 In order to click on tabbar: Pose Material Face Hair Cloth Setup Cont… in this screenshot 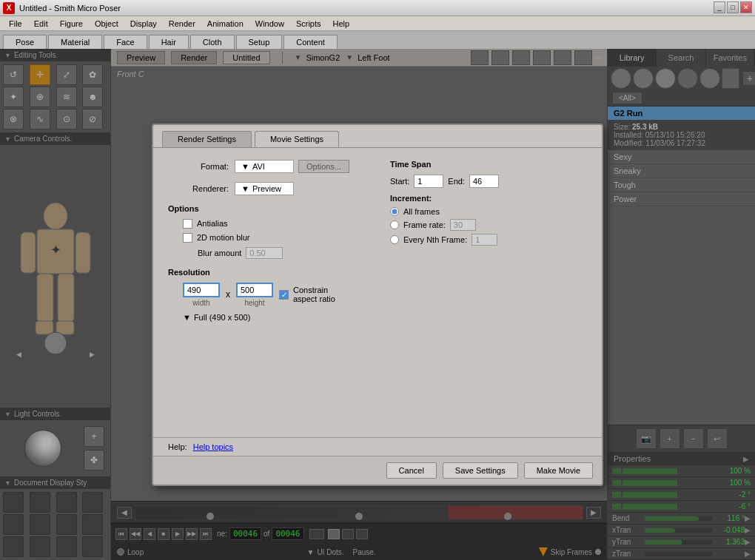, I will do `click(378, 40)`.